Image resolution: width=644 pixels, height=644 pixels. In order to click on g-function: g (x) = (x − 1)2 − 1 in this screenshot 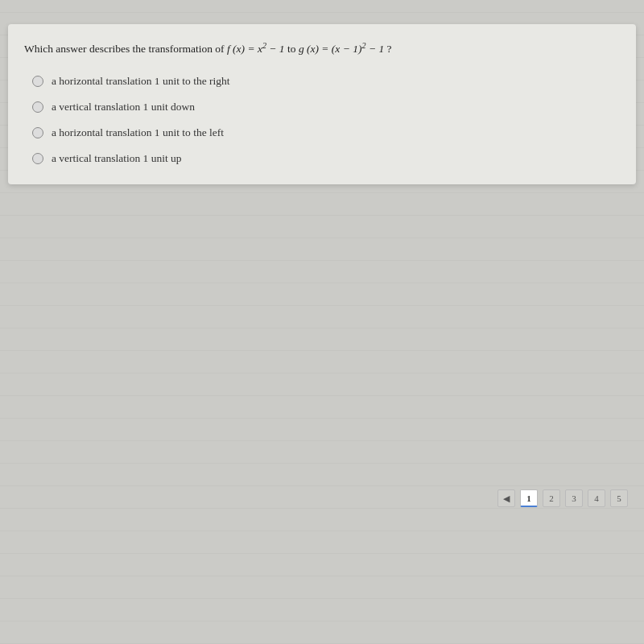, I will do `click(343, 48)`.